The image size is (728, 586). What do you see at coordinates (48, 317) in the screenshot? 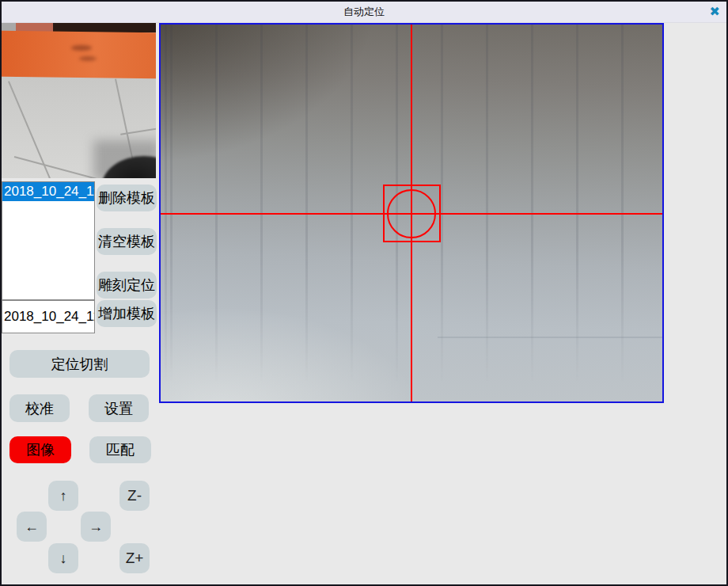
I see `template-name-input` at bounding box center [48, 317].